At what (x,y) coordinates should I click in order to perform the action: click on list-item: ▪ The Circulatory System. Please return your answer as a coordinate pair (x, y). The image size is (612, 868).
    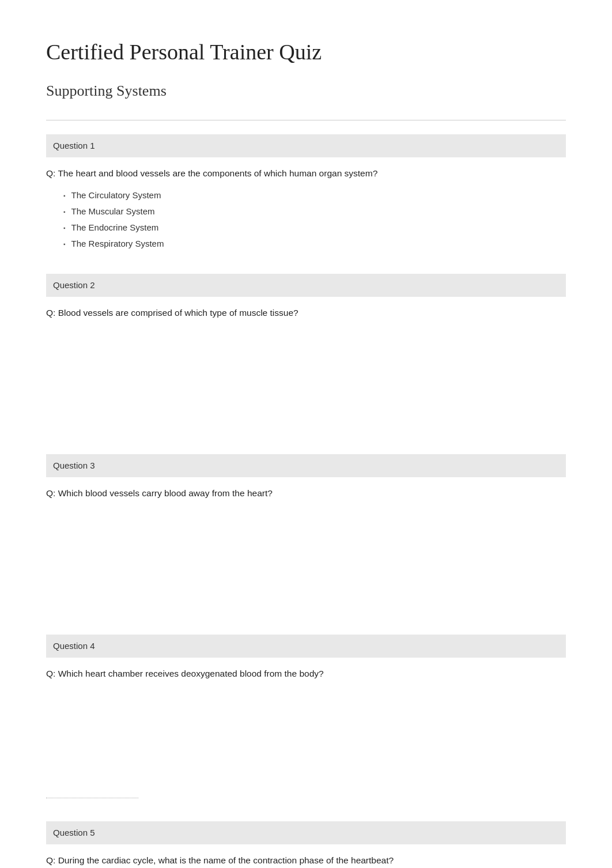
    Looking at the image, I should click on (315, 195).